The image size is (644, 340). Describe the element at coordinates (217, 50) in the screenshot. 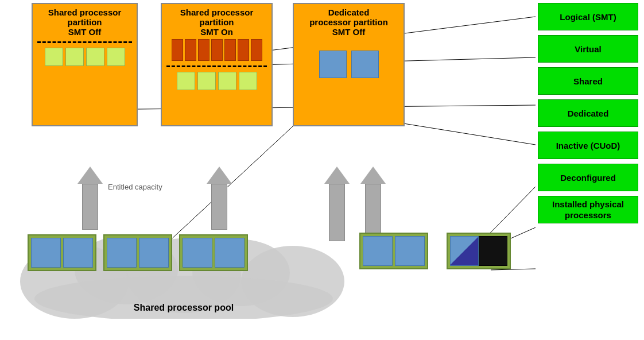

I see `virtual-proc-row` at that location.